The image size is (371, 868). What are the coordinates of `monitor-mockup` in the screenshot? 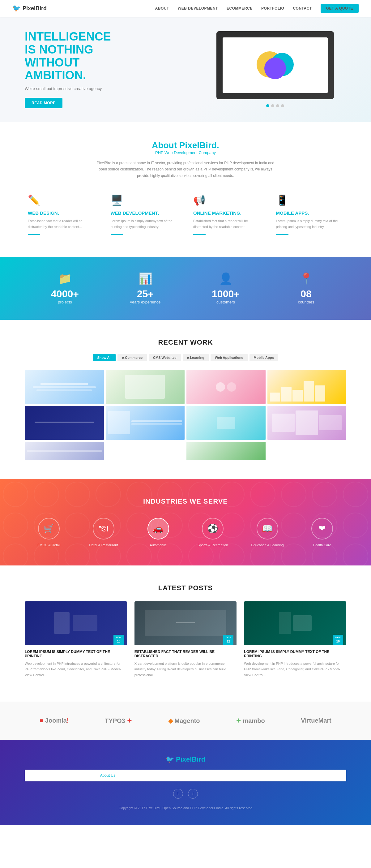 It's located at (275, 65).